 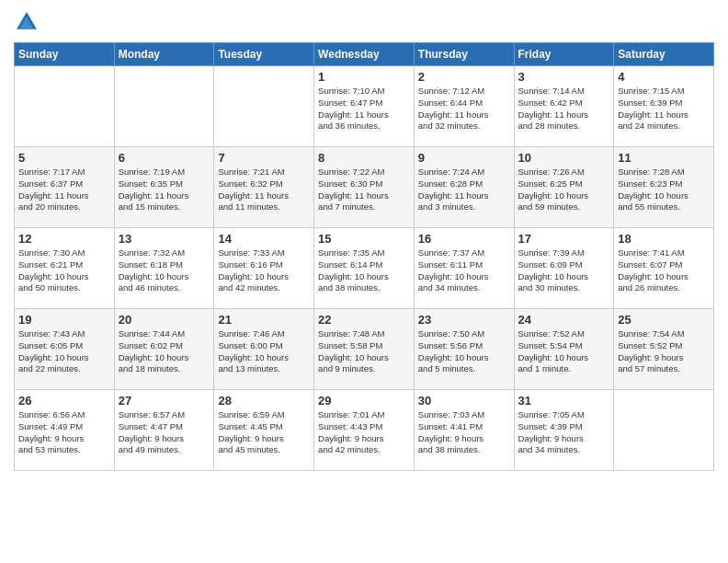 I want to click on day-cell: 29Sunrise: 7:01 AMSunset: 4:43 PMDayligh…, so click(x=364, y=431).